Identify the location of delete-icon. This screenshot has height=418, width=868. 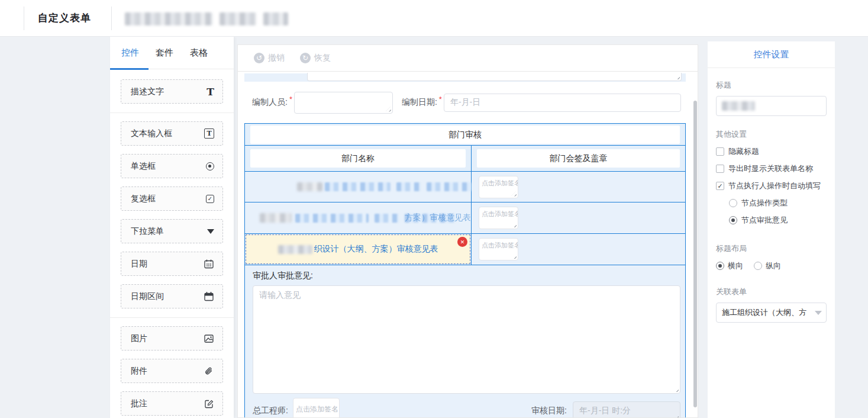
(463, 242).